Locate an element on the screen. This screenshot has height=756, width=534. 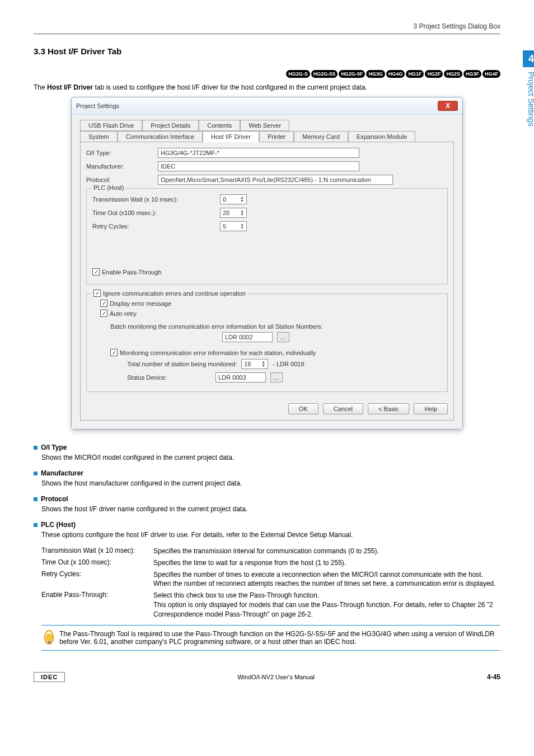
retry-cycles-stepper: 5 ▲▼ is located at coordinates (233, 226).